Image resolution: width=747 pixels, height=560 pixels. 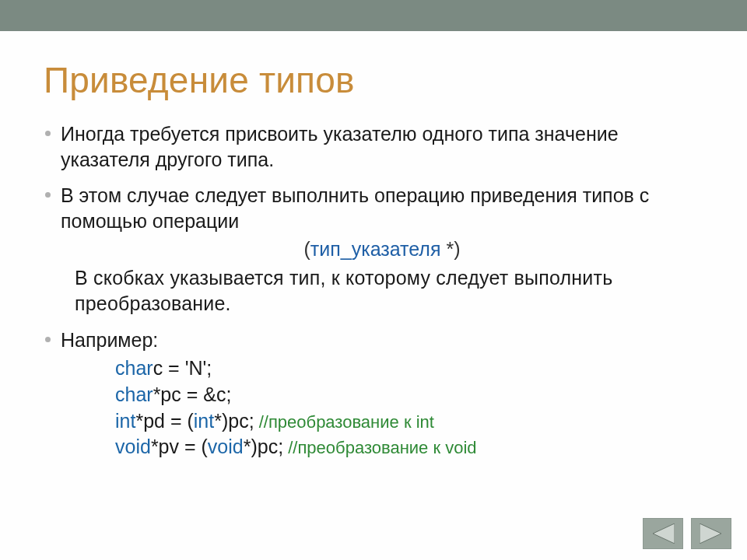 What do you see at coordinates (164, 421) in the screenshot?
I see `code-l3-mid: *pd = (` at bounding box center [164, 421].